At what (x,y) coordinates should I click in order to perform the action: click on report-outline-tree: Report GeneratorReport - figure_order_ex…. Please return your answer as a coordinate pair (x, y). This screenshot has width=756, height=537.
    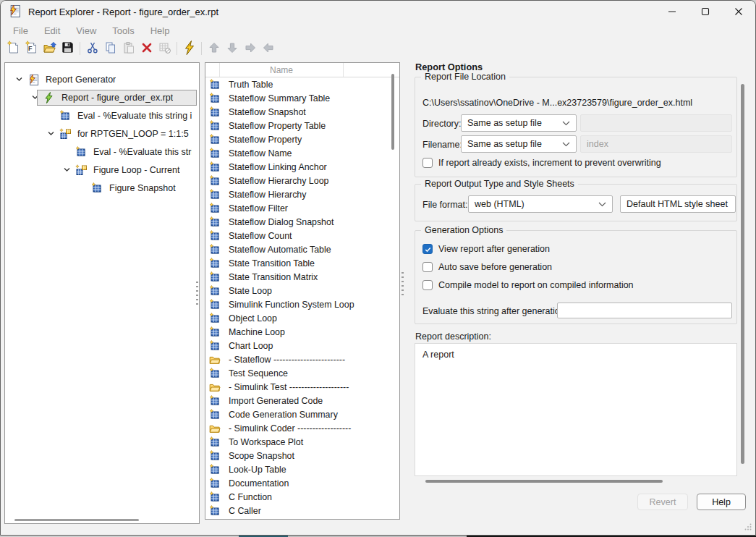
    Looking at the image, I should click on (102, 130).